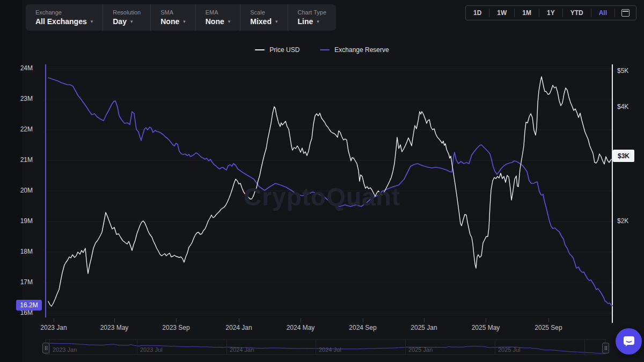  What do you see at coordinates (239, 328) in the screenshot?
I see `x-axis-tick-label: 2024 Jan` at bounding box center [239, 328].